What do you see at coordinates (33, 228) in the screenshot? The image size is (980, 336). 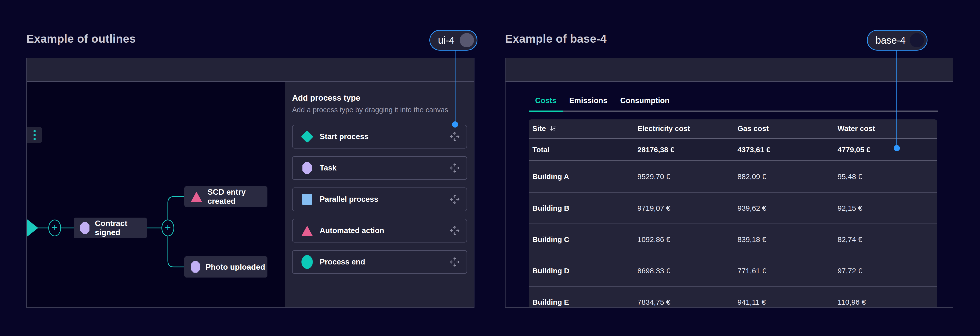 I see `play-icon` at bounding box center [33, 228].